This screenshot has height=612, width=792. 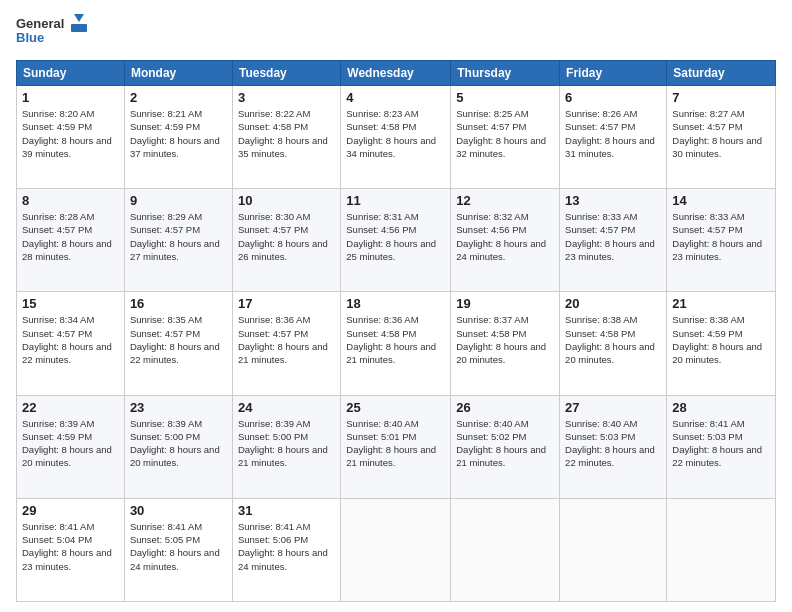 I want to click on day-number: 11, so click(x=396, y=200).